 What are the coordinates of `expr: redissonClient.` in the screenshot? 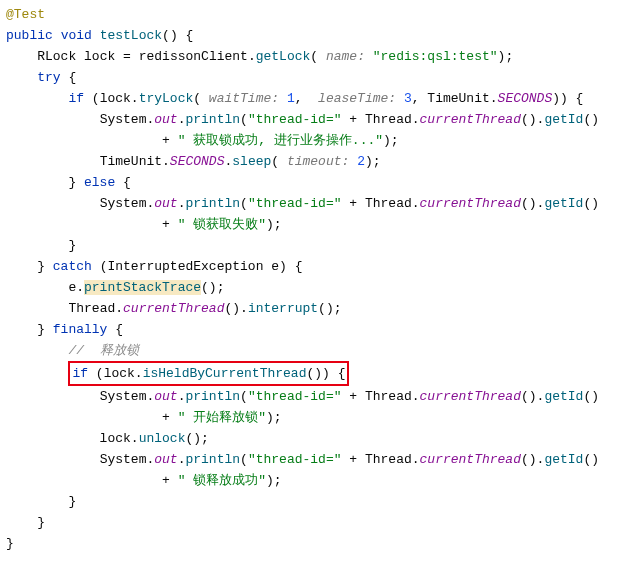 It's located at (198, 56).